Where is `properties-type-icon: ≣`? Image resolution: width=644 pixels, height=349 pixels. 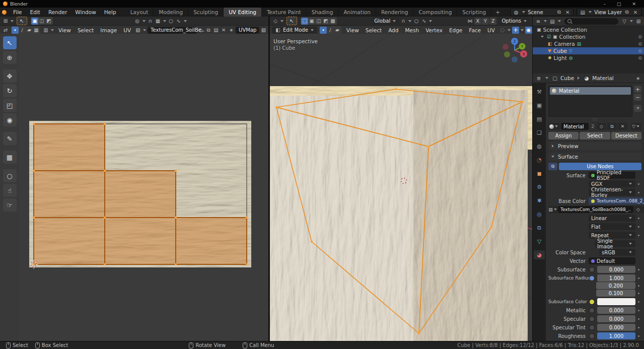 properties-type-icon: ≣ is located at coordinates (539, 78).